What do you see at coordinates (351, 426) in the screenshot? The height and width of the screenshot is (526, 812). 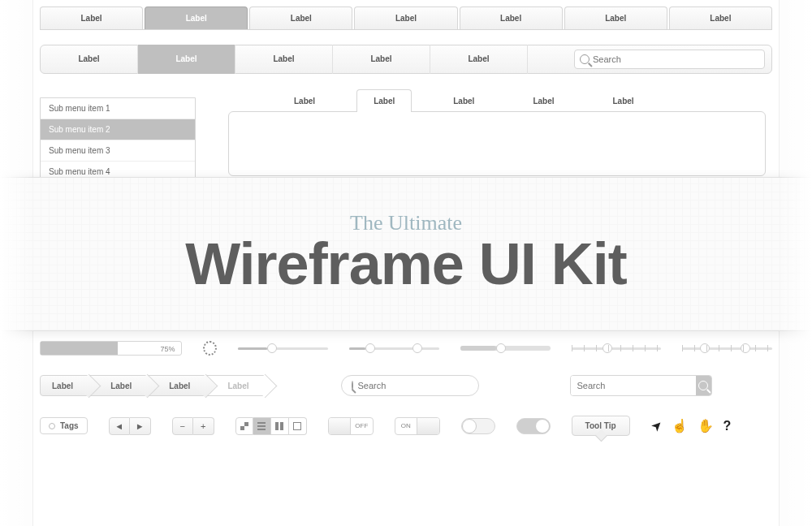 I see `switch-off: OFF` at bounding box center [351, 426].